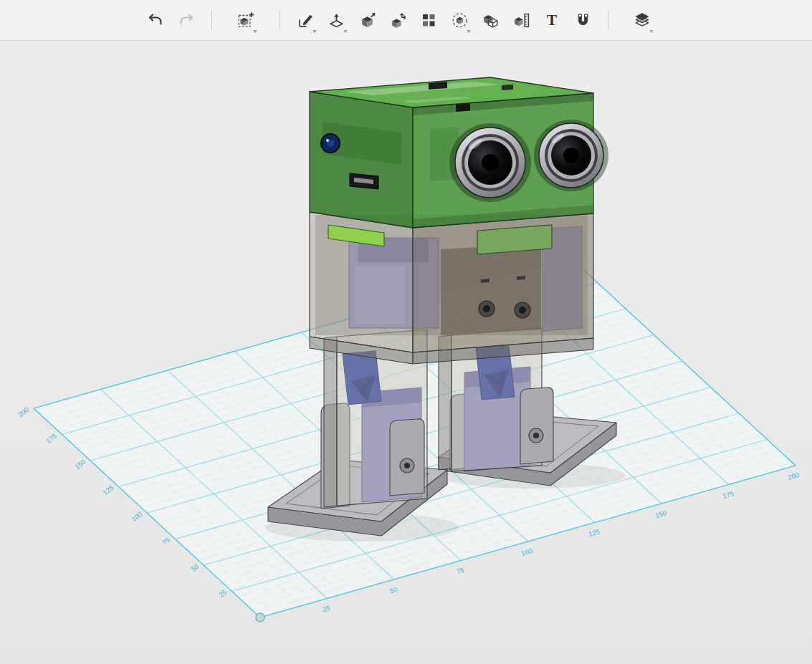 The width and height of the screenshot is (812, 664). Describe the element at coordinates (552, 20) in the screenshot. I see `text-icon: T` at that location.